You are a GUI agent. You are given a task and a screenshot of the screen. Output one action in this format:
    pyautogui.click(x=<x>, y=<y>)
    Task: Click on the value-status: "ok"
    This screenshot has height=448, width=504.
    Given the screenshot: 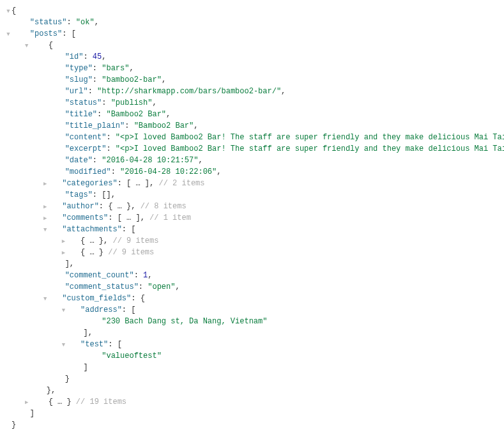 What is the action you would take?
    pyautogui.click(x=86, y=22)
    